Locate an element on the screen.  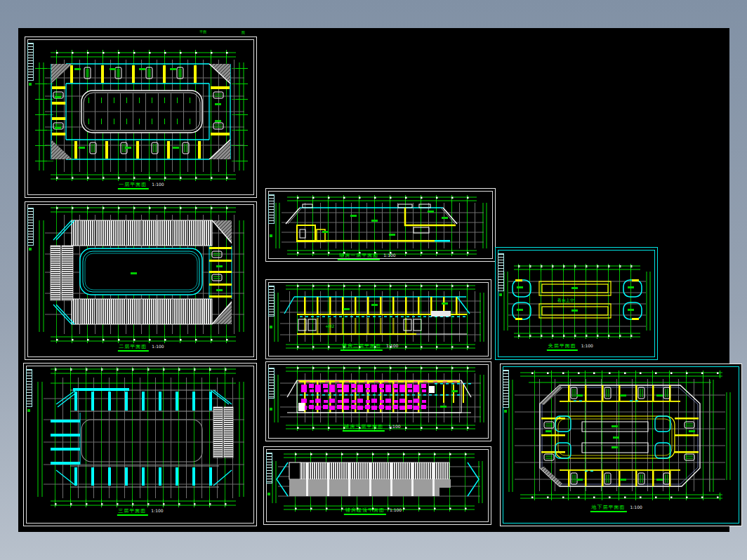
drawing-panel-annex-roof: 辅房屋顶平面图1:100 is located at coordinates (378, 486).